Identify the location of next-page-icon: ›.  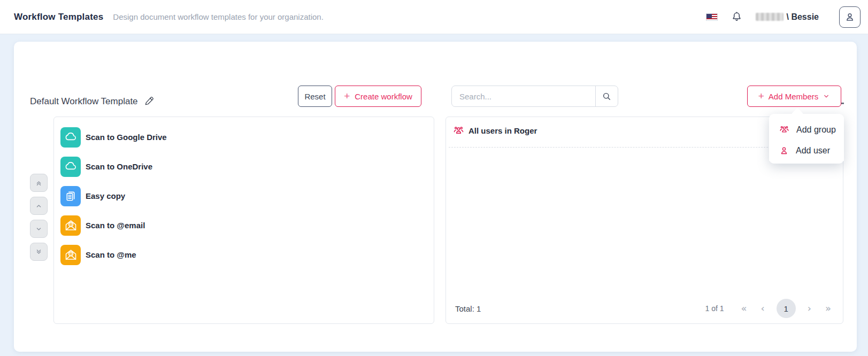
(810, 308).